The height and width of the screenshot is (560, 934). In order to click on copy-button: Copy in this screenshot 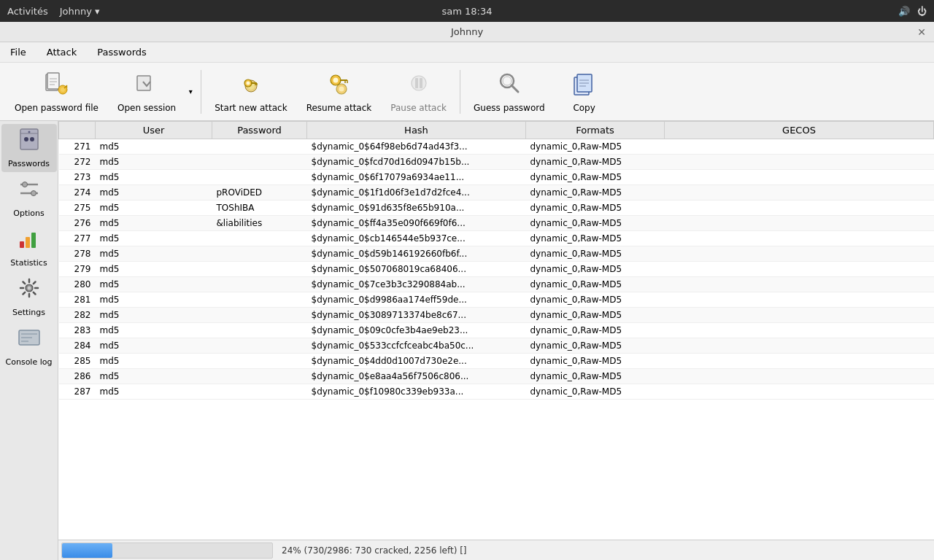, I will do `click(584, 92)`.